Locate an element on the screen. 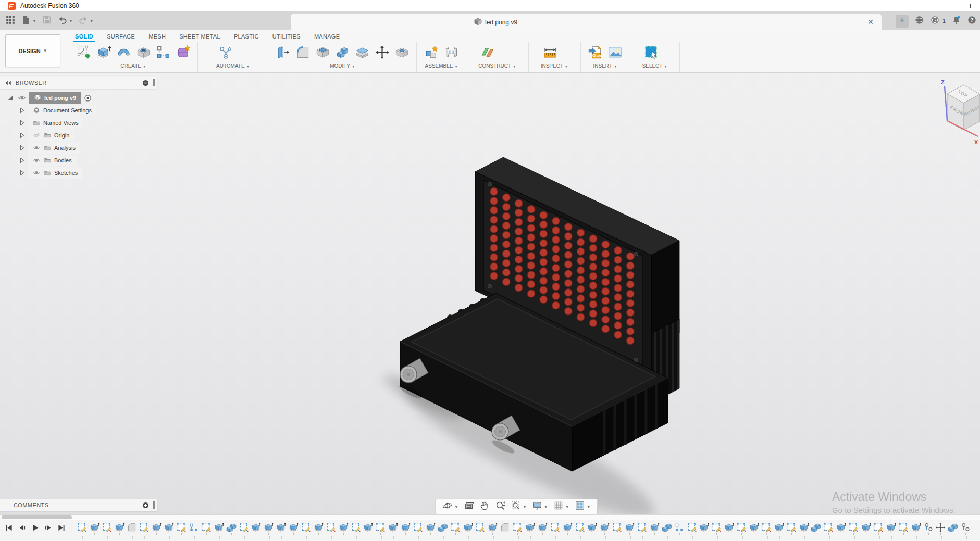 Image resolution: width=980 pixels, height=541 pixels. play-button is located at coordinates (35, 528).